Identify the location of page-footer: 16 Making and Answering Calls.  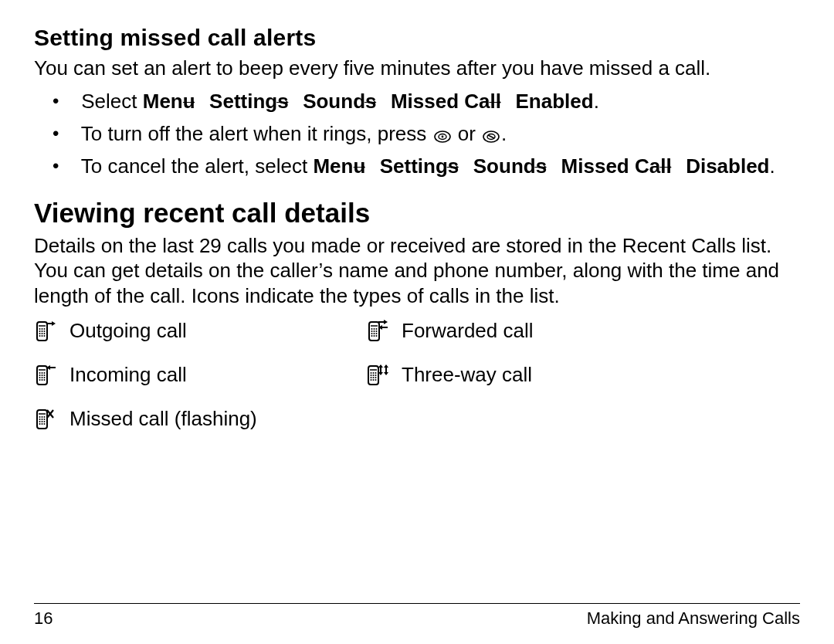
(417, 616).